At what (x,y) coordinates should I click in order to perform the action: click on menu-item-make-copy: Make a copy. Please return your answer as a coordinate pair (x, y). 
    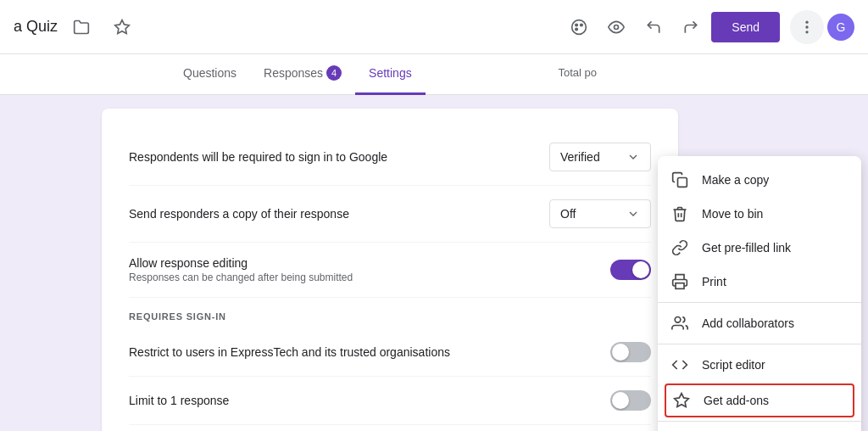
    Looking at the image, I should click on (760, 180).